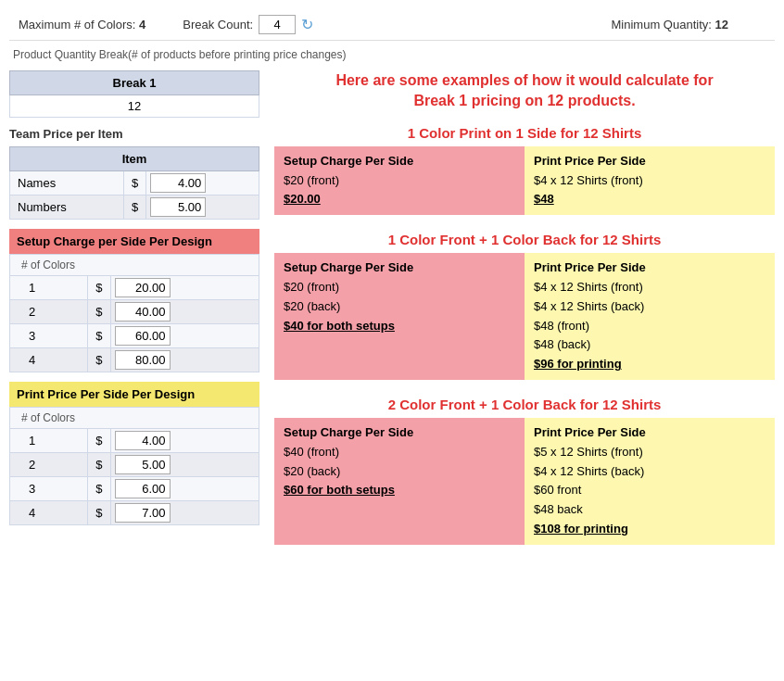  I want to click on break-count-input, so click(277, 24).